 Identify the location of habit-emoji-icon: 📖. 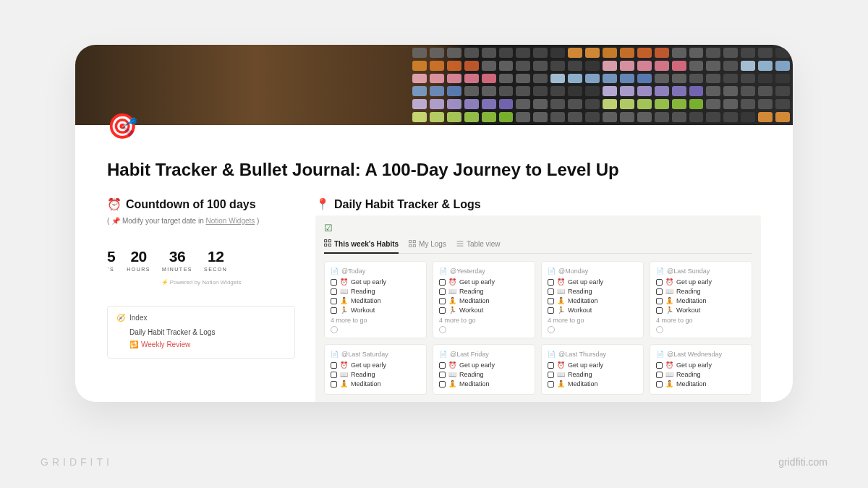
(561, 291).